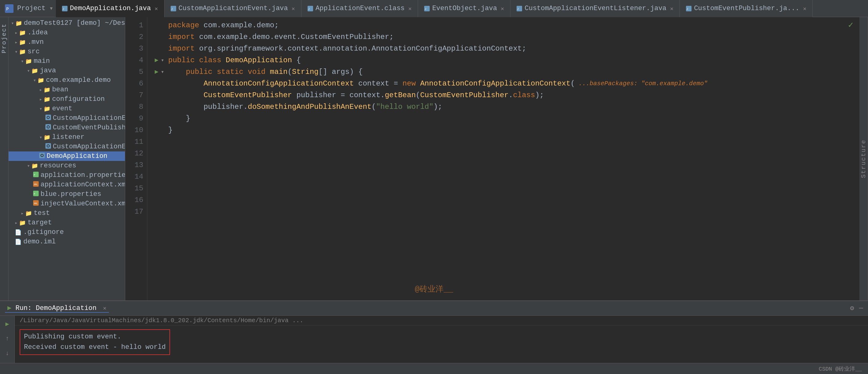 Image resolution: width=868 pixels, height=374 pixels. Describe the element at coordinates (67, 80) in the screenshot. I see `tree-item-6: 📁com.example.demo` at that location.